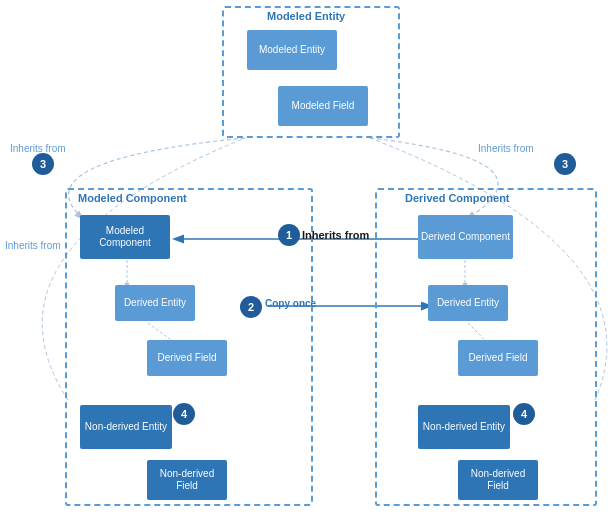 The height and width of the screenshot is (531, 612). What do you see at coordinates (33, 246) in the screenshot?
I see `inherits-from-left-side: Inherits from` at bounding box center [33, 246].